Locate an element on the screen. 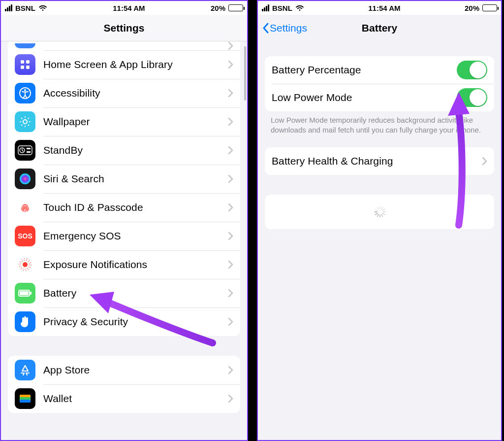 The width and height of the screenshot is (504, 441). settings-row-wallpaper: Wallpaper is located at coordinates (124, 122).